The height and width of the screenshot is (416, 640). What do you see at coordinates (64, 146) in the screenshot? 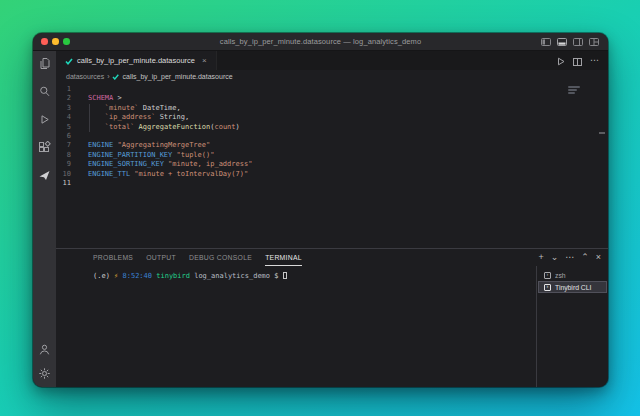
I see `line-number: 7` at bounding box center [64, 146].